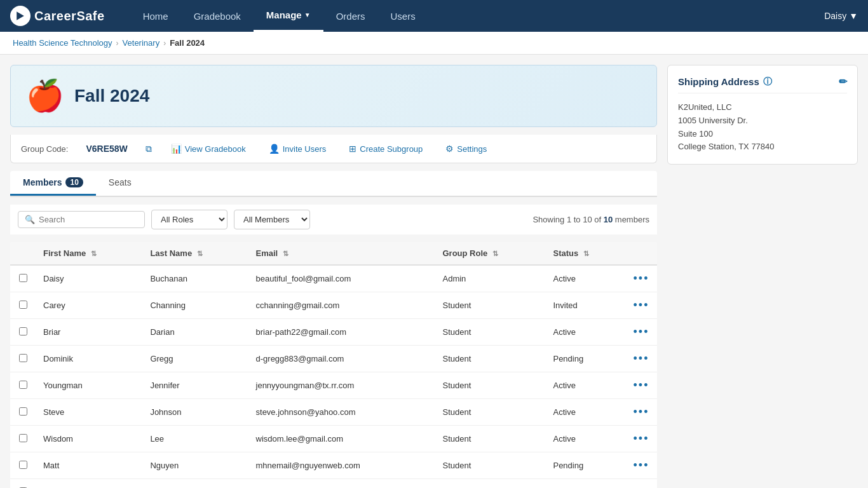 The width and height of the screenshot is (868, 488). I want to click on logo-icon, so click(20, 16).